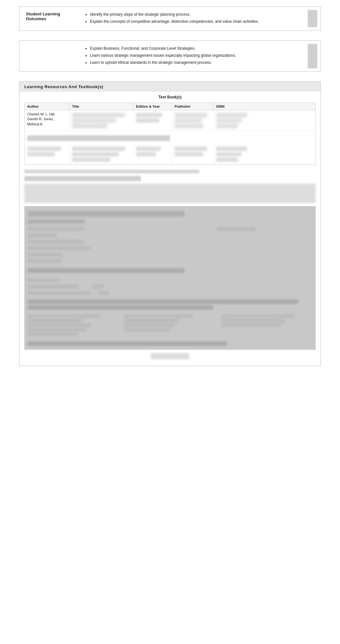  What do you see at coordinates (194, 19) in the screenshot?
I see `slo-top-bullets: Identify the primary steps of the strate…` at bounding box center [194, 19].